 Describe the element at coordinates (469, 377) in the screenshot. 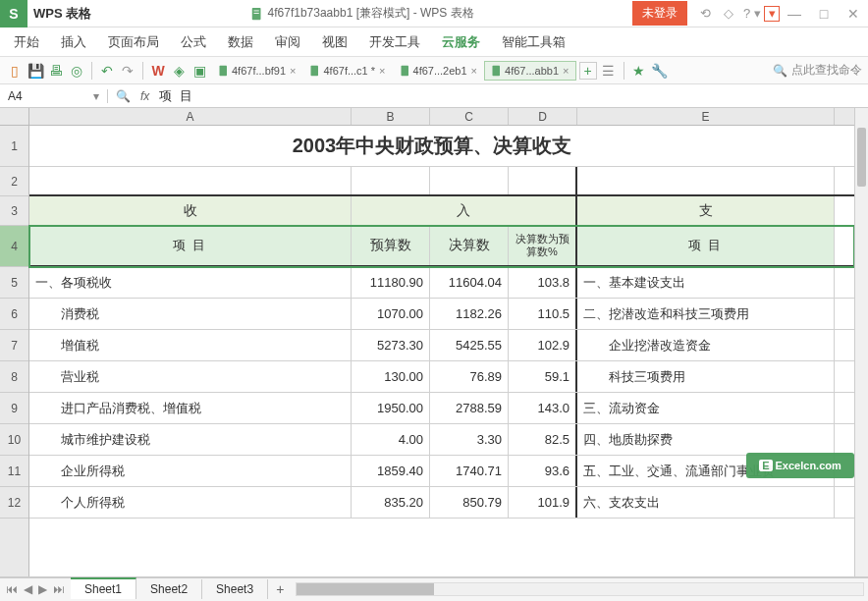

I see `cell: 76.89` at that location.